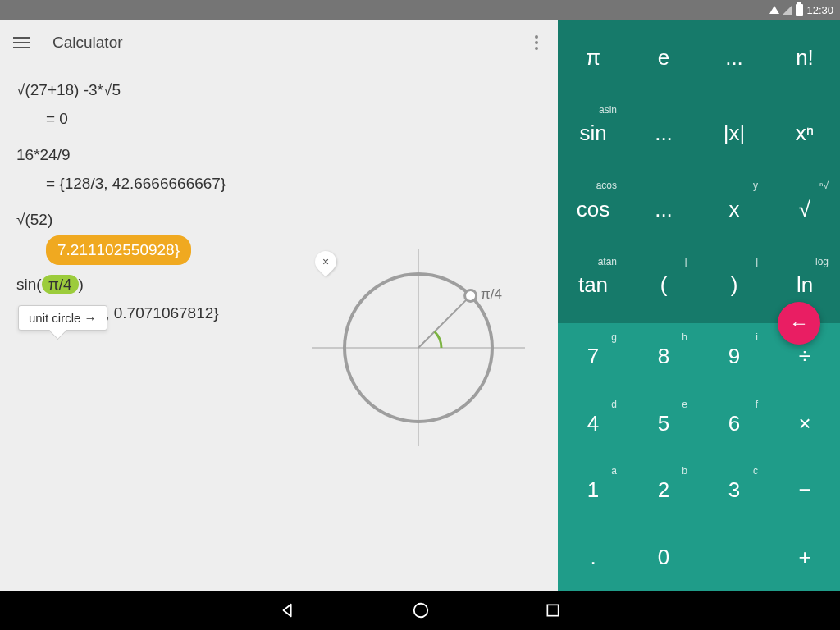 The height and width of the screenshot is (630, 840). I want to click on android-navbar, so click(420, 610).